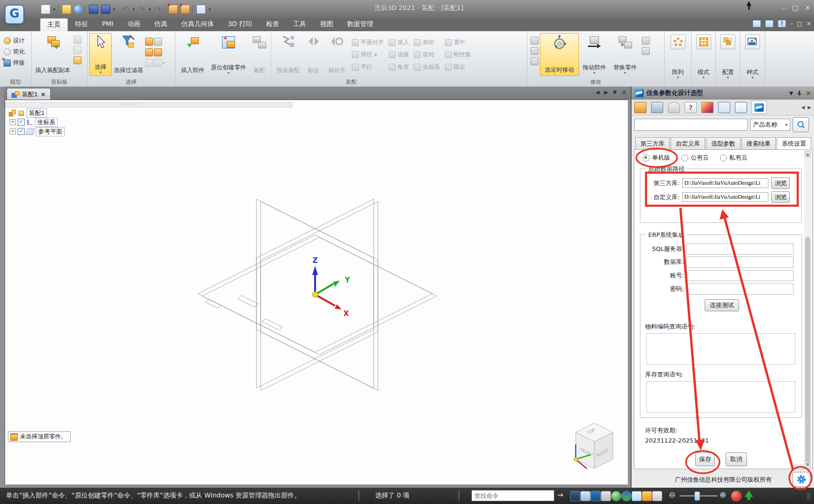 This screenshot has height=504, width=814. Describe the element at coordinates (736, 459) in the screenshot. I see `cancel-button: 取消` at that location.